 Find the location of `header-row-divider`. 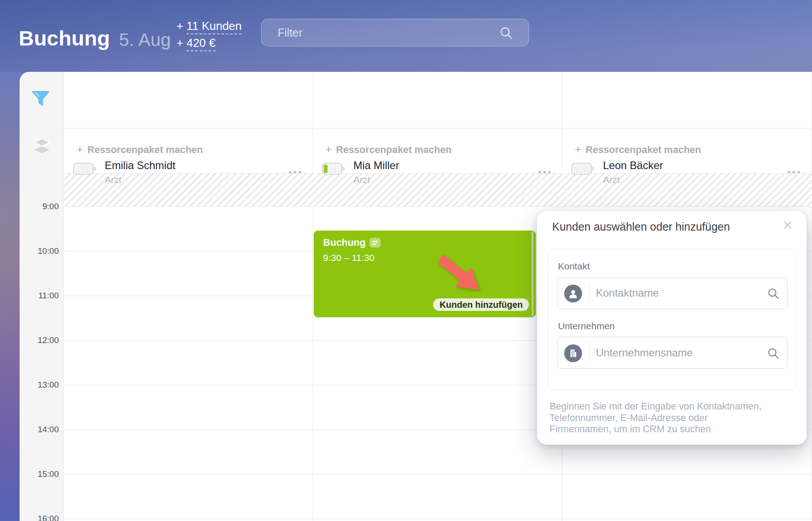

header-row-divider is located at coordinates (416, 128).